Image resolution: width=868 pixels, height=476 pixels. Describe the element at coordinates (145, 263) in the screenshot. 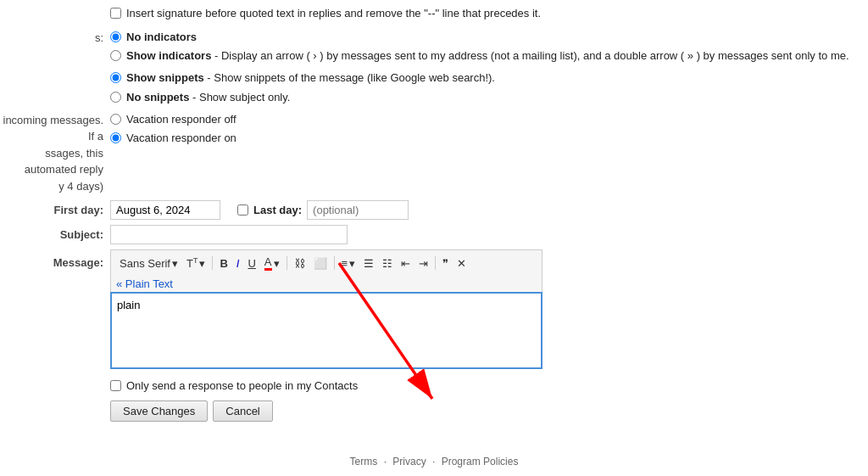

I see `font-family-label: Sans Serif` at that location.